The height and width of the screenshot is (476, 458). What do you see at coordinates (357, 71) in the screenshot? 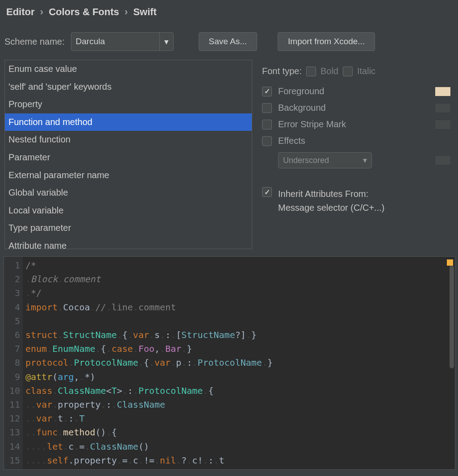
I see `font-type-row: Font type: Bold Italic` at bounding box center [357, 71].